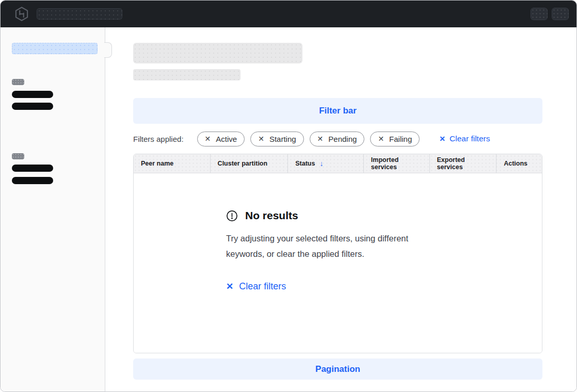 The height and width of the screenshot is (392, 577). Describe the element at coordinates (187, 75) in the screenshot. I see `page-subtitle-skeleton` at that location.